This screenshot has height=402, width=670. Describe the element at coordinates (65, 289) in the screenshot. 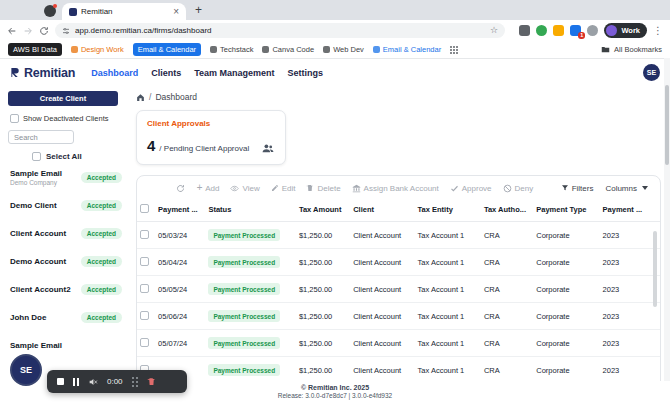

I see `client-list-item: Client Account2 Accepted` at that location.